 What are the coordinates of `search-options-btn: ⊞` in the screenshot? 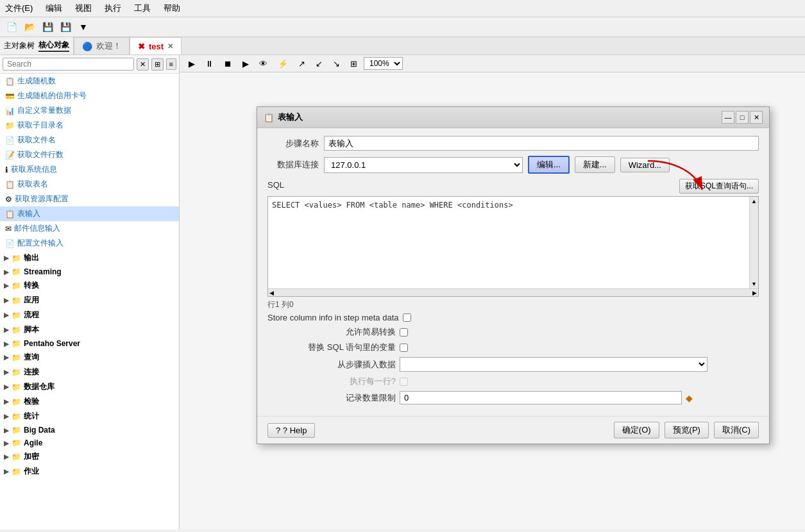 It's located at (158, 64).